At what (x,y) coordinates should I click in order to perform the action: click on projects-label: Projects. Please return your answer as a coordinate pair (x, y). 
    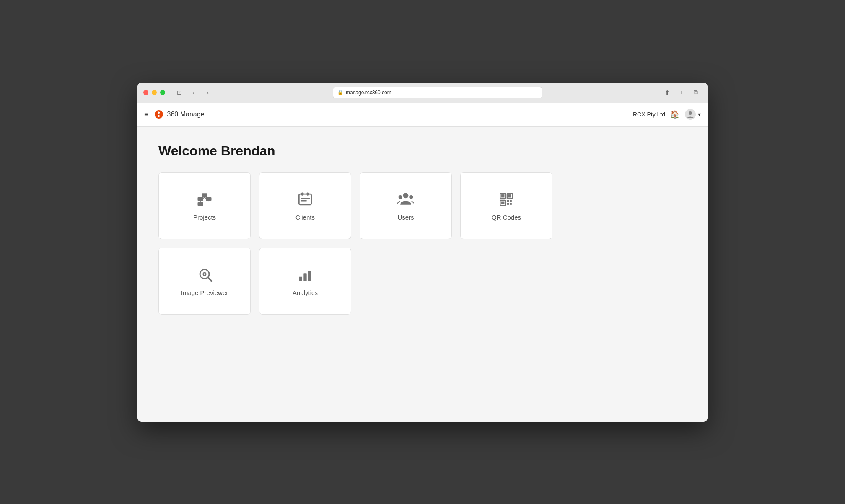
    Looking at the image, I should click on (205, 217).